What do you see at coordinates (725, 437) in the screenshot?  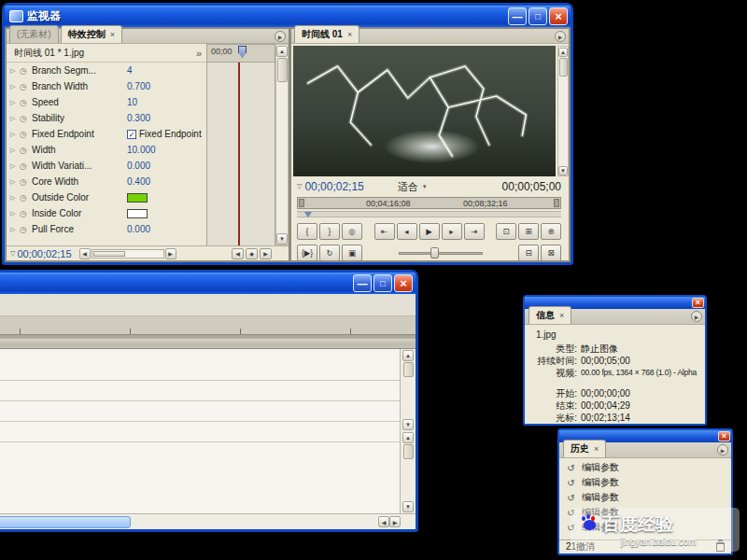 I see `history-close-button: ×` at bounding box center [725, 437].